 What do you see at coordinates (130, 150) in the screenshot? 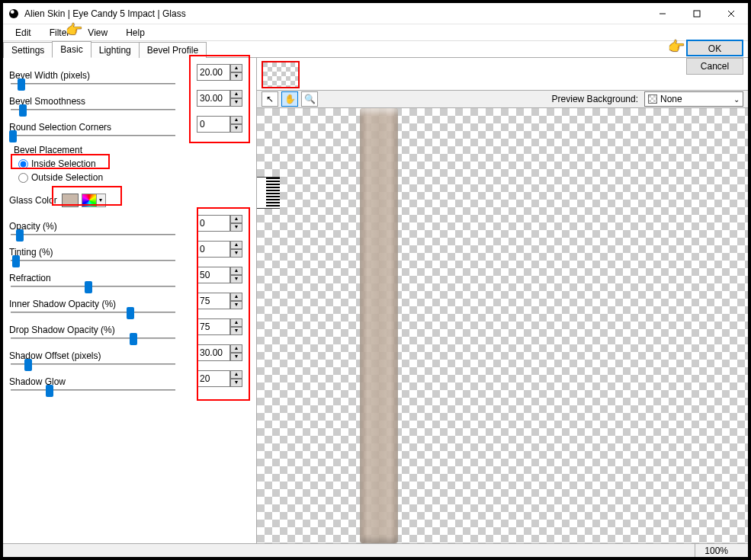
I see `bevel-placement-label: Bevel Placement` at bounding box center [130, 150].